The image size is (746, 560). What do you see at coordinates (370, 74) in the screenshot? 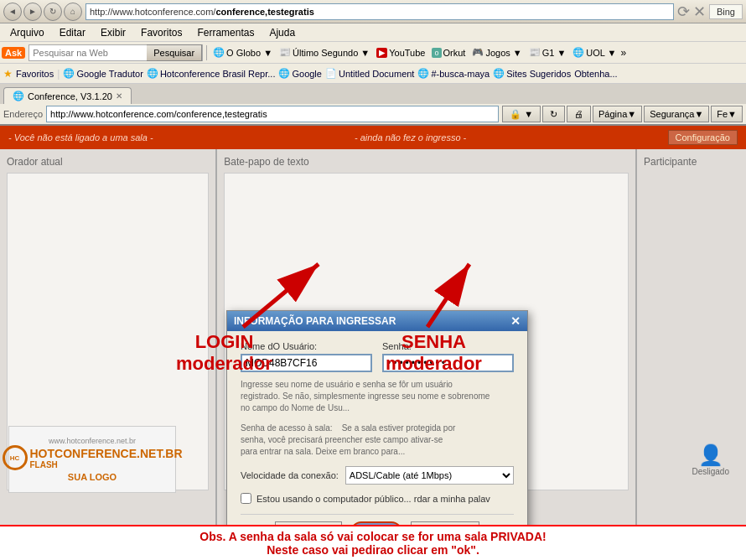
I see `fav-untitled: 📄 Untitled Document` at bounding box center [370, 74].